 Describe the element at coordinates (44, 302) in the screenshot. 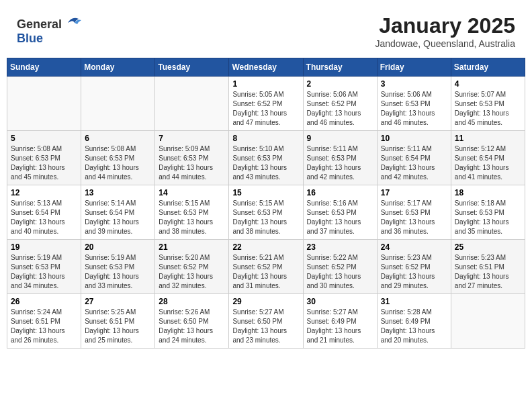

I see `day-number: 26` at that location.